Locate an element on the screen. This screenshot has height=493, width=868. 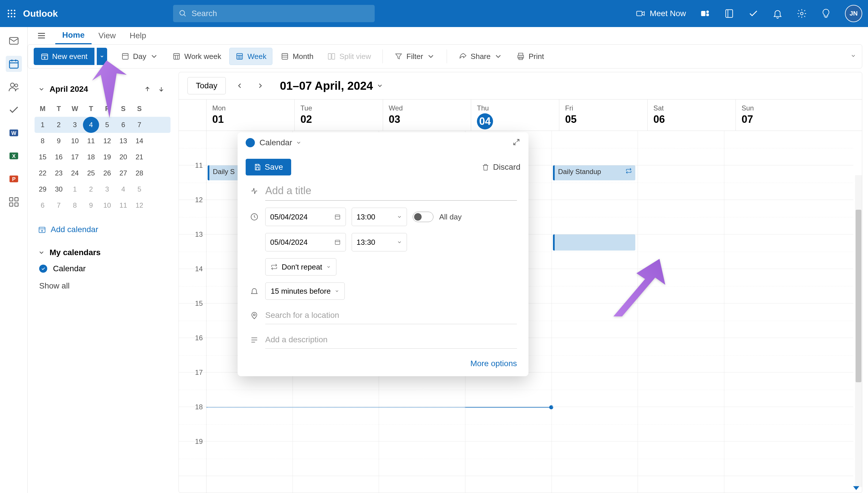
rail-excel: X is located at coordinates (14, 156).